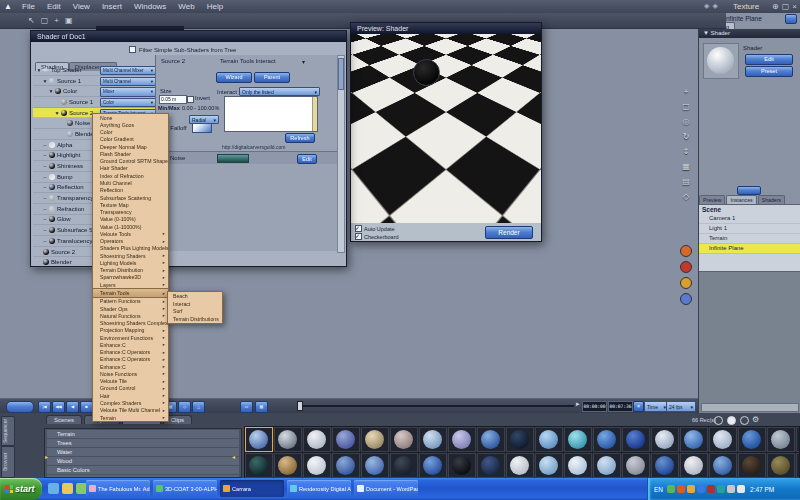  Describe the element at coordinates (130, 262) in the screenshot. I see `context-menu-item: Lighting Models ▸` at that location.